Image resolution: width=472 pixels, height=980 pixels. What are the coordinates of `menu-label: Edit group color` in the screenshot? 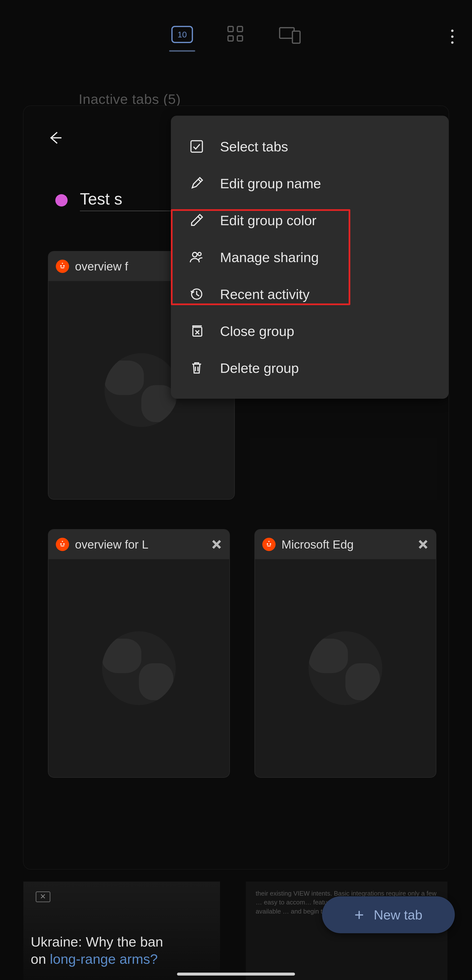 It's located at (268, 220).